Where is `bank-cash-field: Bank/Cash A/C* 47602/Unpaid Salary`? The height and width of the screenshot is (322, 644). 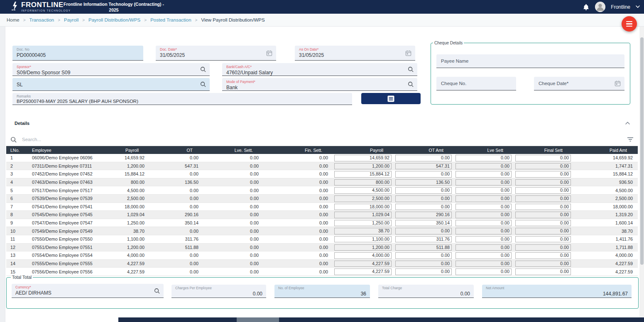
bank-cash-field: Bank/Cash A/C* 47602/Unpaid Salary is located at coordinates (320, 70).